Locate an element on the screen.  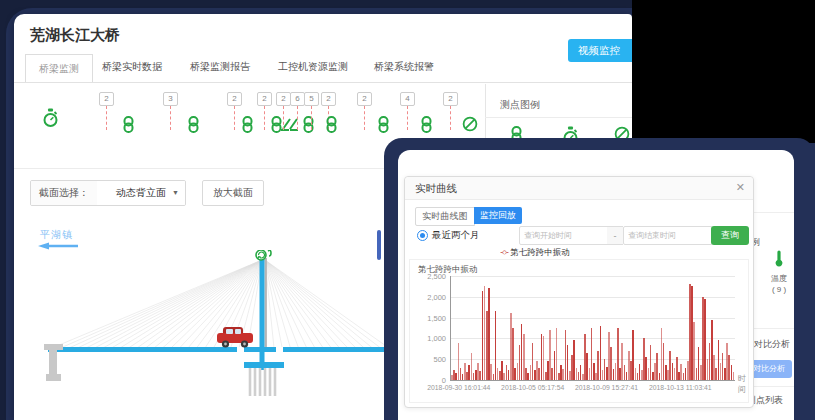
y-tick-label: 1,500 is located at coordinates (429, 318).